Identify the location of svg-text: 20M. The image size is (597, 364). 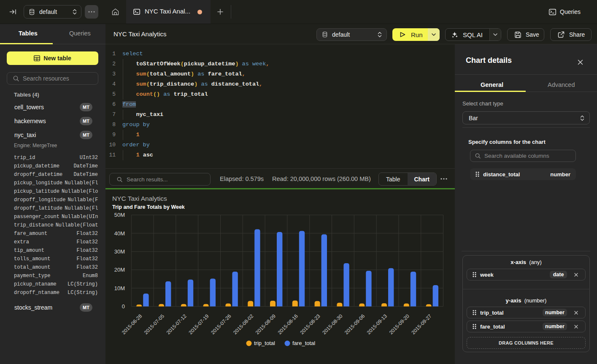
(120, 270).